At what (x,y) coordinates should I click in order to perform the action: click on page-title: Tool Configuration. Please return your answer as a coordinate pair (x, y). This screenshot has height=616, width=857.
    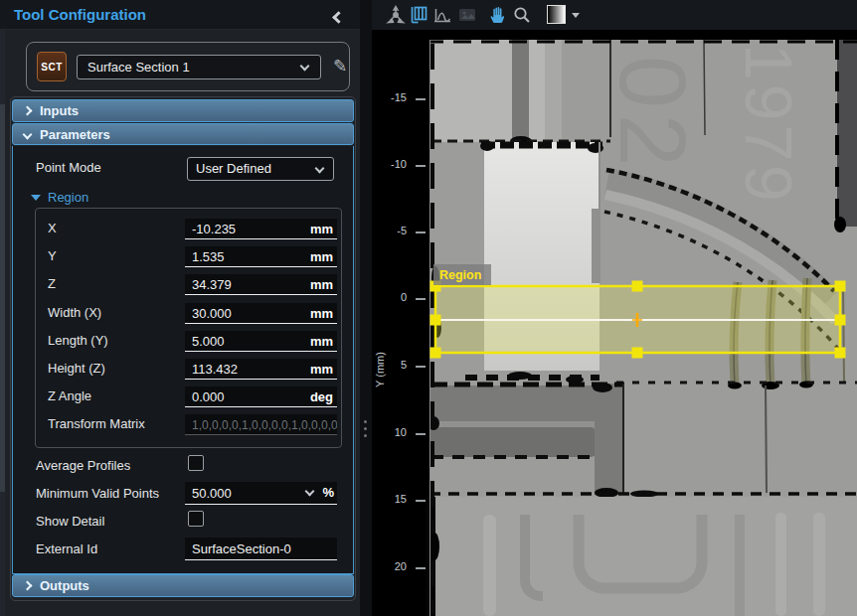
    Looking at the image, I should click on (80, 14).